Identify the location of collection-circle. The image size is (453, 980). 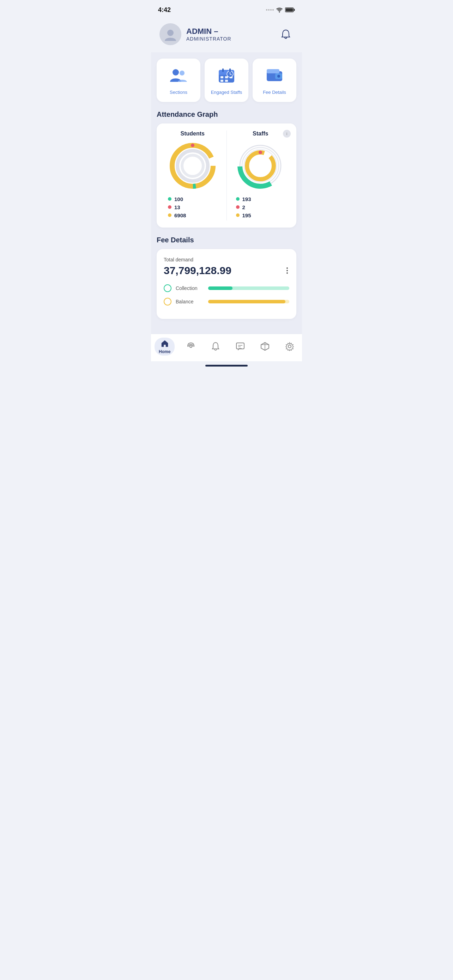
(167, 288).